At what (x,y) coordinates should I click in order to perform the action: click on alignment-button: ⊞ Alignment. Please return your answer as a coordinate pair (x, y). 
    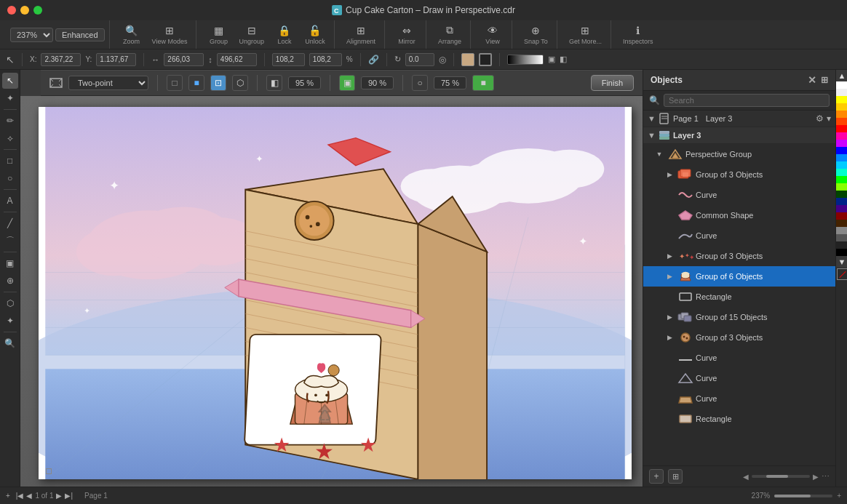
    Looking at the image, I should click on (361, 35).